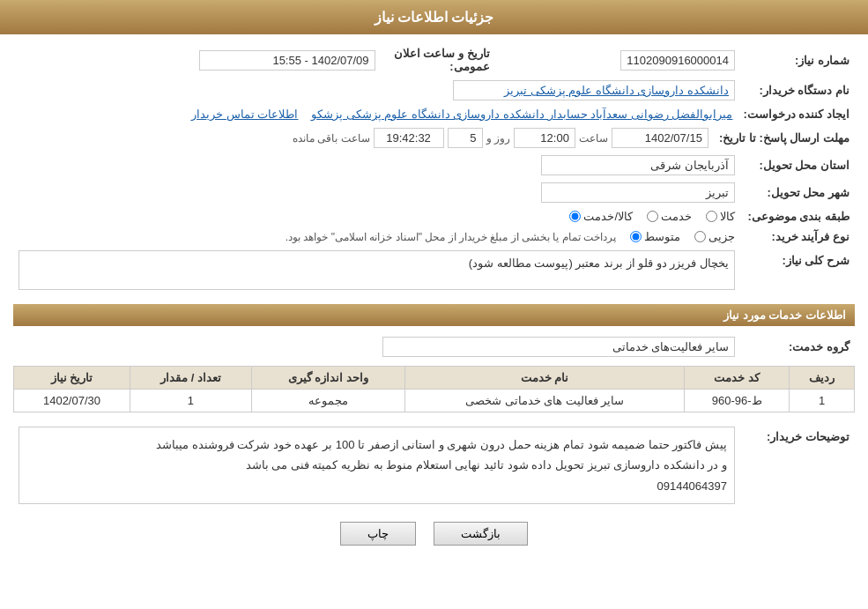 The image size is (868, 609). I want to click on need-description-section: شرح کلی نیاز: یخچال فریزر دو قلو از برند…, so click(434, 270).